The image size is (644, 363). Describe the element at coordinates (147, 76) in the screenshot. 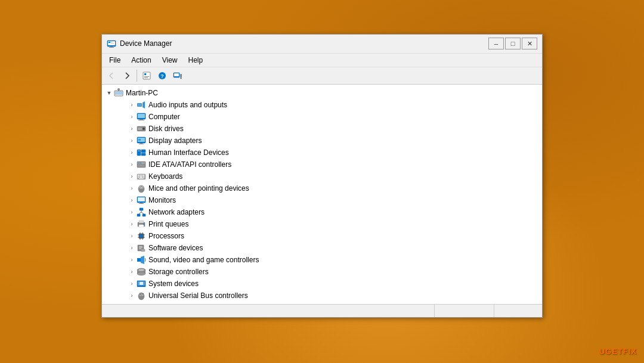

I see `properties-button` at that location.